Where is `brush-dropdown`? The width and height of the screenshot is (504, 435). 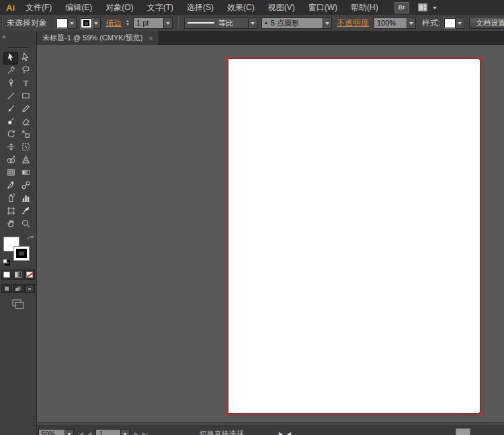 brush-dropdown is located at coordinates (328, 23).